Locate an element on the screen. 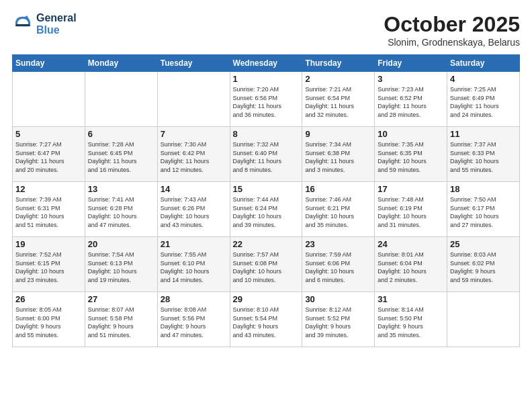  day-number: 1 is located at coordinates (266, 79).